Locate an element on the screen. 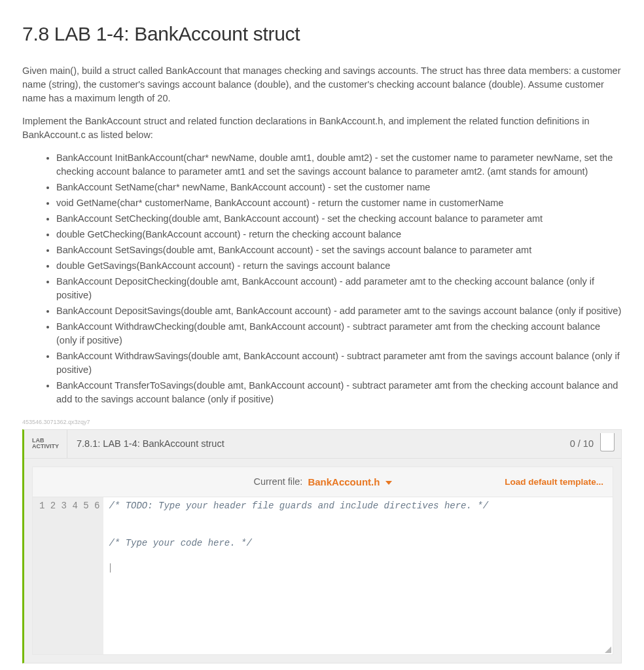 This screenshot has height=670, width=644. load-default-template-link: Load default template... is located at coordinates (554, 482).